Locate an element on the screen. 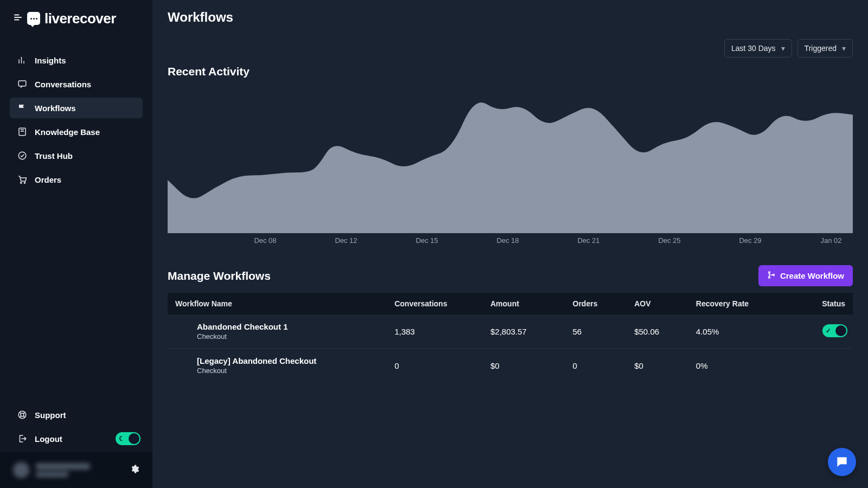 The height and width of the screenshot is (488, 868). chat-square-icon is located at coordinates (22, 84).